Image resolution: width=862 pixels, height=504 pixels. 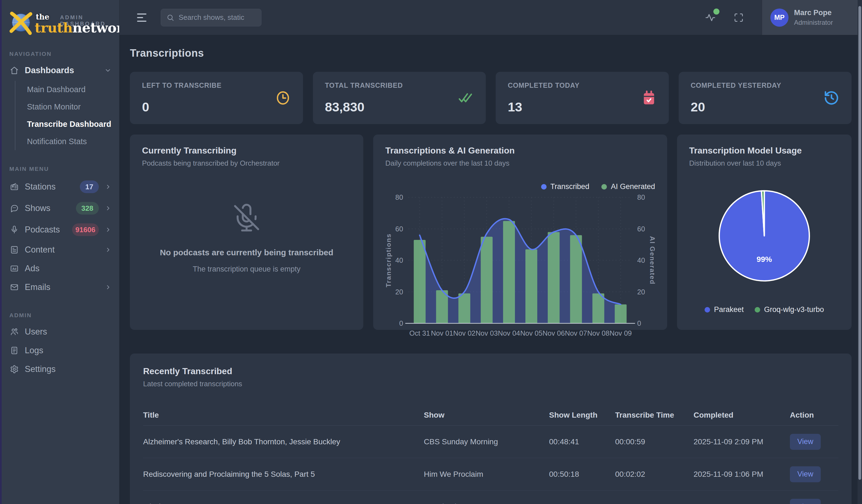 What do you see at coordinates (520, 150) in the screenshot?
I see `card-title: Transcriptions & AI Generation` at bounding box center [520, 150].